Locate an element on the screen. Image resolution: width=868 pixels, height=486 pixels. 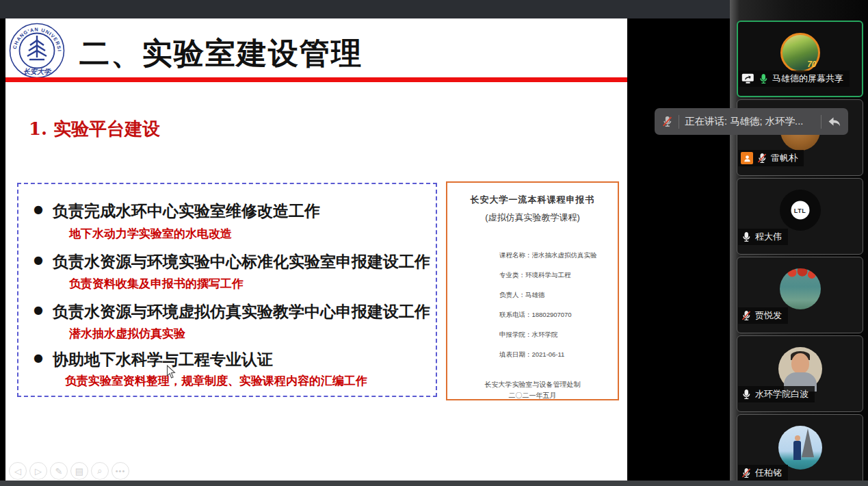
doc-subtitle: (虚拟仿真实验教学课程) is located at coordinates (532, 218).